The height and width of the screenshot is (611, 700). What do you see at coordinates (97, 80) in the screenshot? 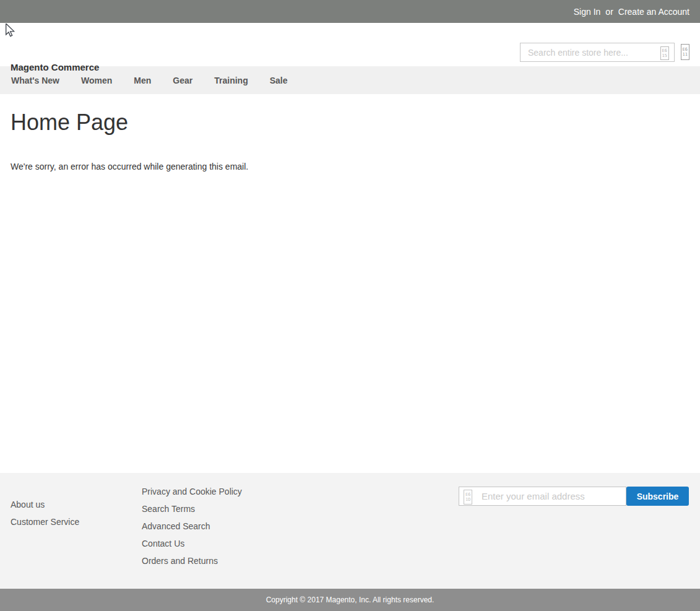
I see `nav-item-women: Women` at bounding box center [97, 80].